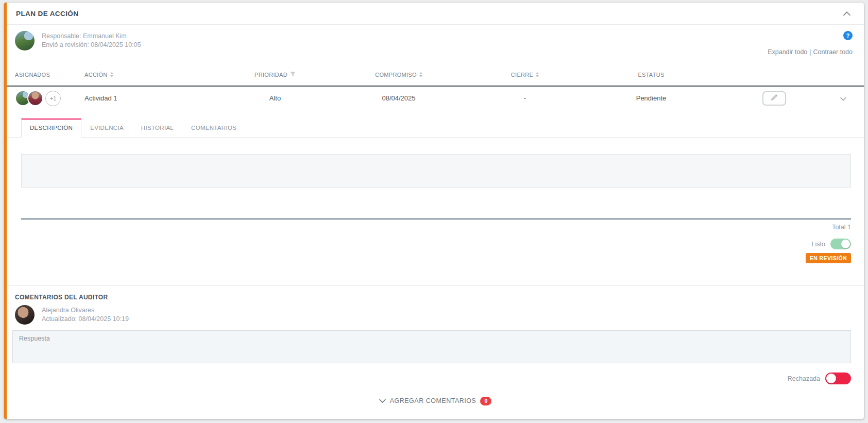  I want to click on auditor-updated-date: Actualizado: 08/04/2025 10:19, so click(86, 319).